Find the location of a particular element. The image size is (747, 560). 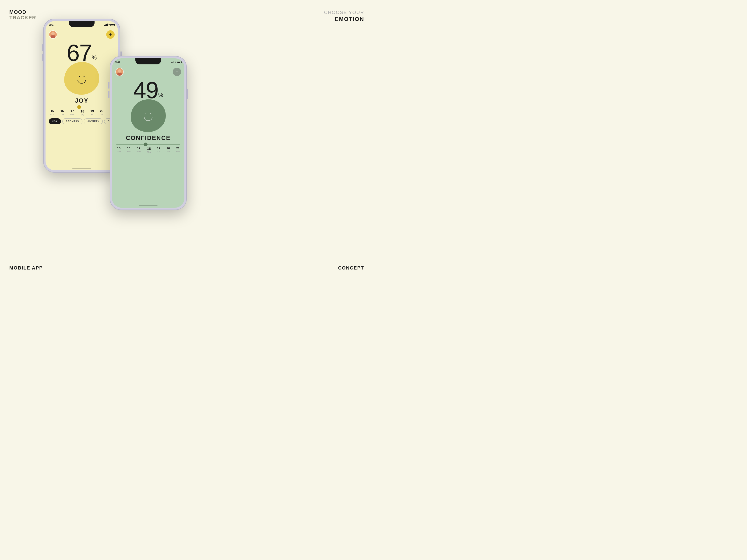

p2-day-20: 20 Sat is located at coordinates (168, 150).